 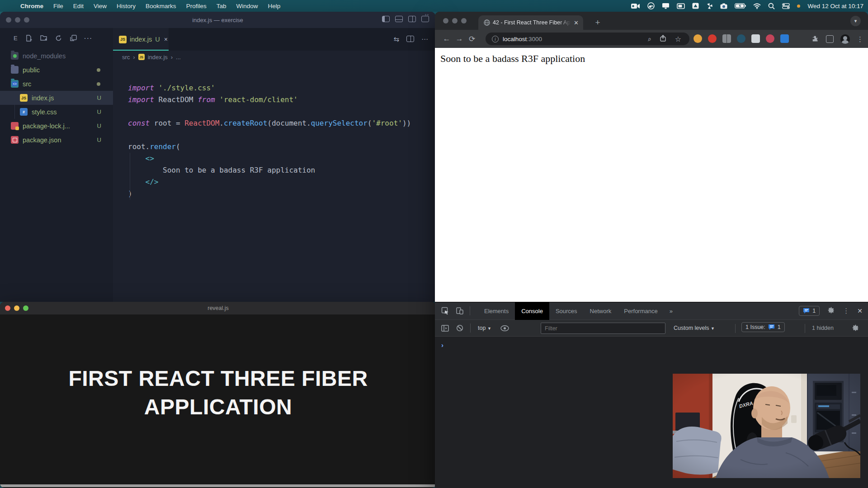 I want to click on new-file-icon, so click(x=29, y=38).